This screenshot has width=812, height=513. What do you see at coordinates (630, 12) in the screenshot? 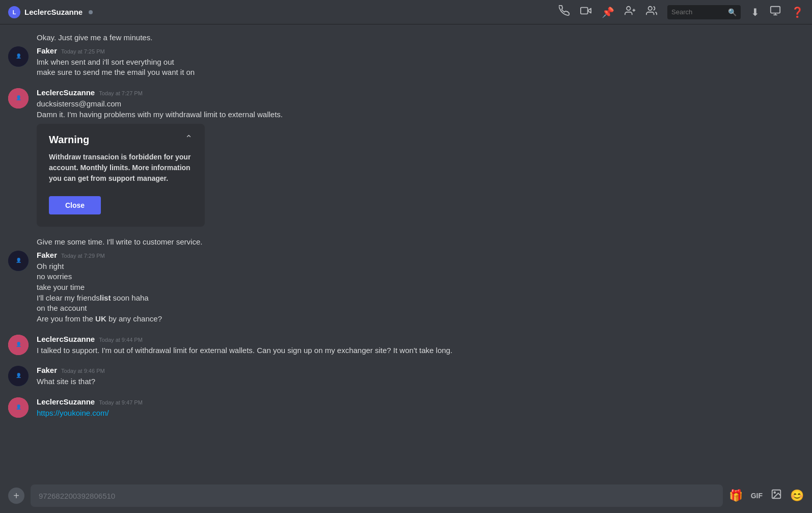
I see `add-friend-icon` at bounding box center [630, 12].